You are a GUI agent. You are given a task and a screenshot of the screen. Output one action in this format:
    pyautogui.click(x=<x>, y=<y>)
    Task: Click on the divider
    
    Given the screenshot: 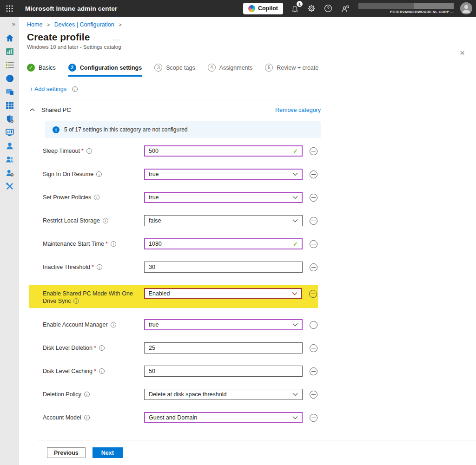 What is the action you would take?
    pyautogui.click(x=177, y=100)
    